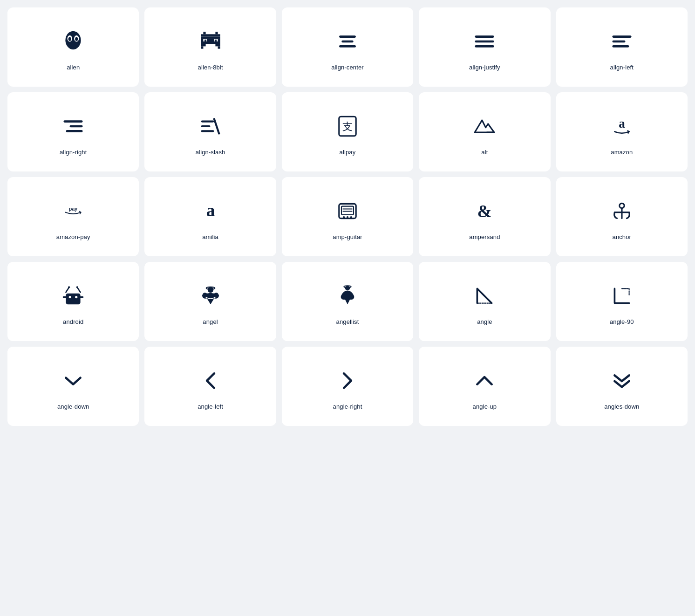  Describe the element at coordinates (210, 386) in the screenshot. I see `icon-card-angle-left: angle-left` at that location.